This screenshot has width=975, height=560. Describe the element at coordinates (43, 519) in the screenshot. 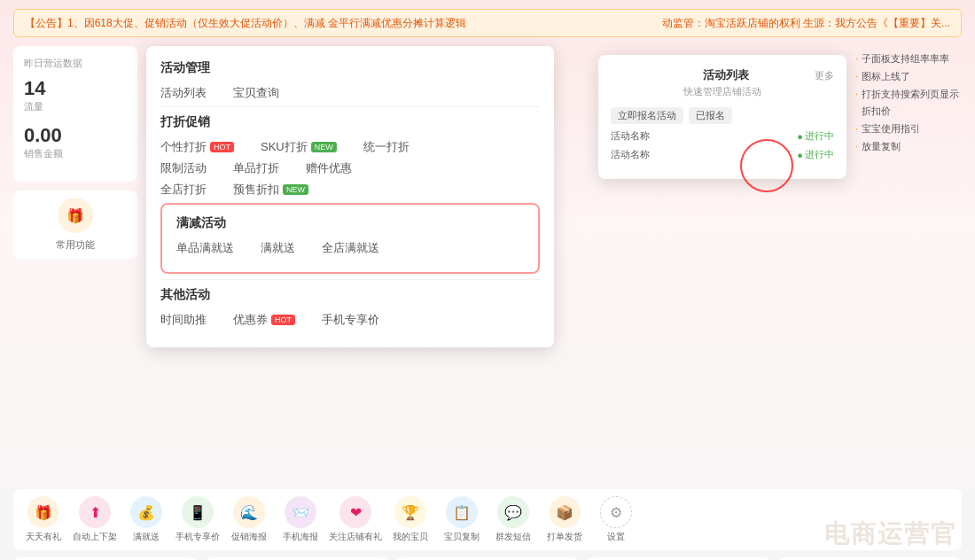

I see `func-tiantian: 🎁 天天有礼` at that location.